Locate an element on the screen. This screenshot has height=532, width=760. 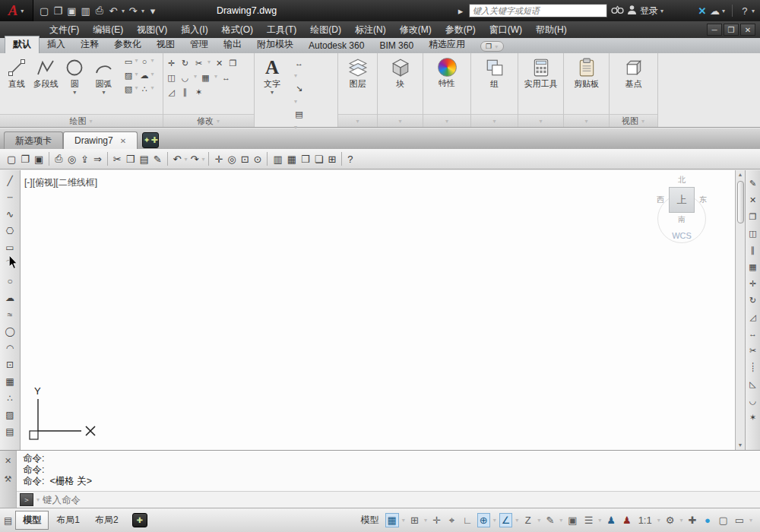
ellipse-arc-icon: ◠ is located at coordinates (11, 348).